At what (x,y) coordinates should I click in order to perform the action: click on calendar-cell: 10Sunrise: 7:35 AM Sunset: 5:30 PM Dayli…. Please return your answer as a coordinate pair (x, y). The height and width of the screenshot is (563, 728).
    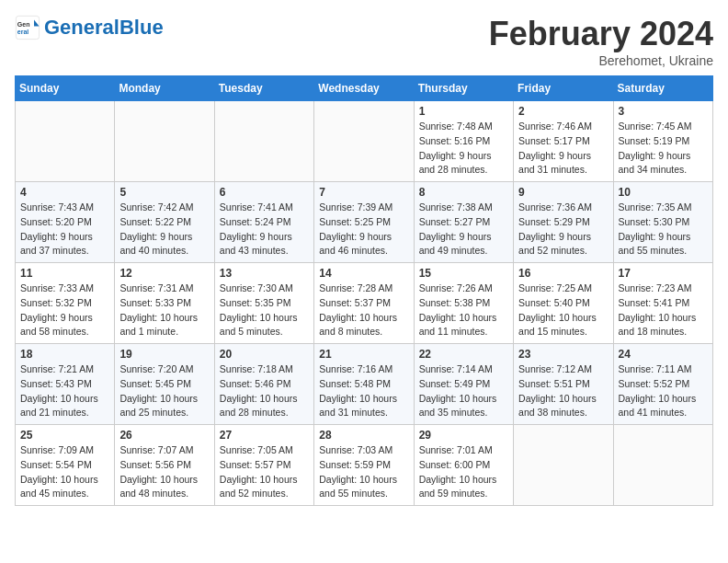
    Looking at the image, I should click on (663, 223).